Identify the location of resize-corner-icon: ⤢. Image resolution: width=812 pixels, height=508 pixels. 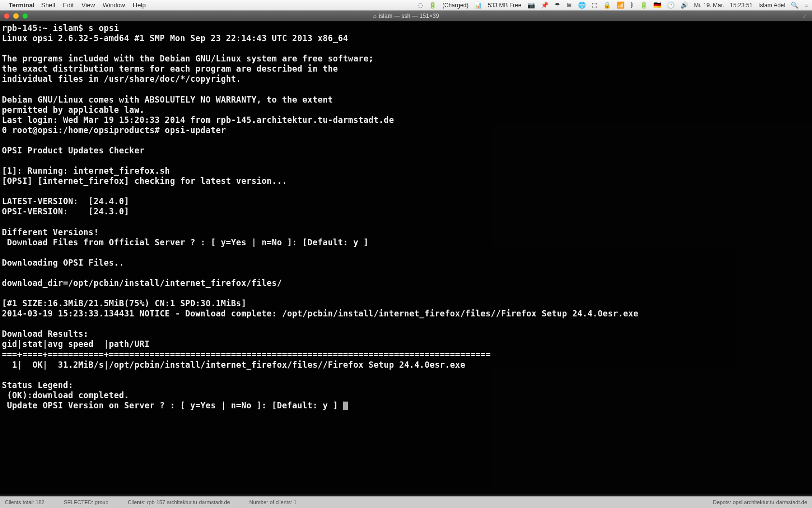
(805, 16).